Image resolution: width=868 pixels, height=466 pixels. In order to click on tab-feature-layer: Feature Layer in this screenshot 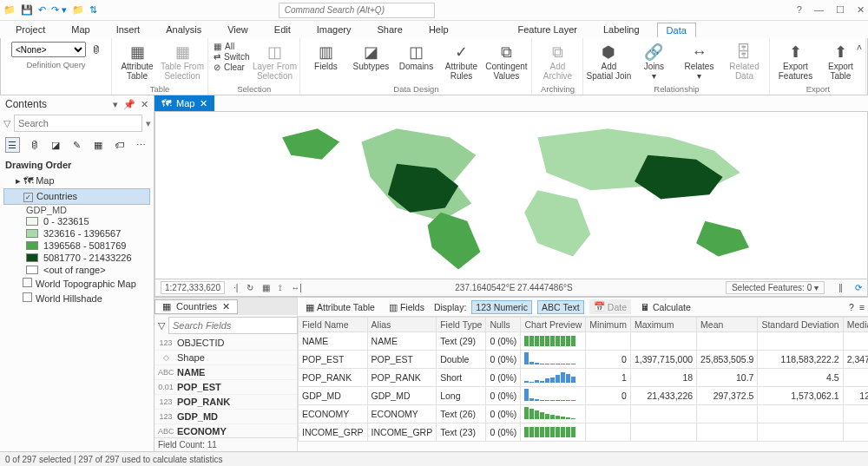, I will do `click(548, 30)`.